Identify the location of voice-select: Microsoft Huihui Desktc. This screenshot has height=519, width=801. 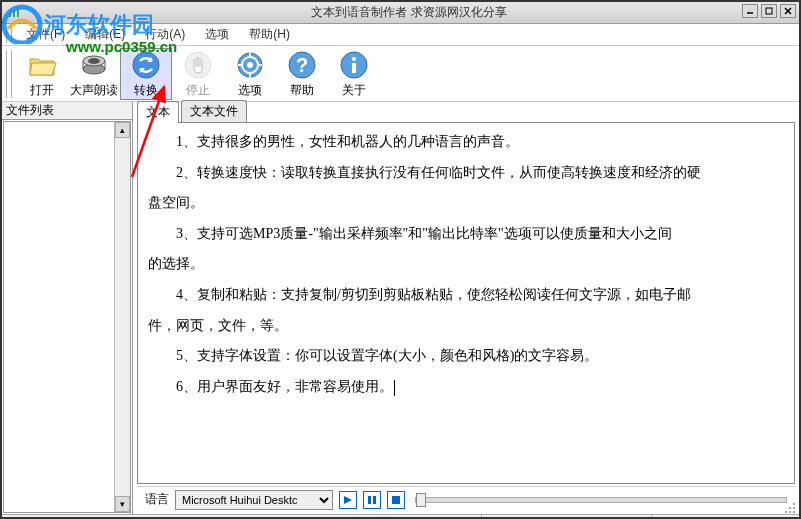
(254, 500).